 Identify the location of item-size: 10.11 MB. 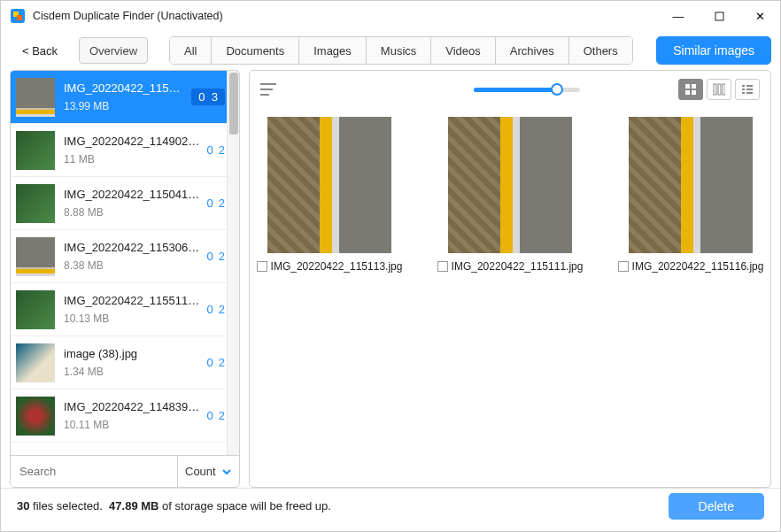
(133, 425).